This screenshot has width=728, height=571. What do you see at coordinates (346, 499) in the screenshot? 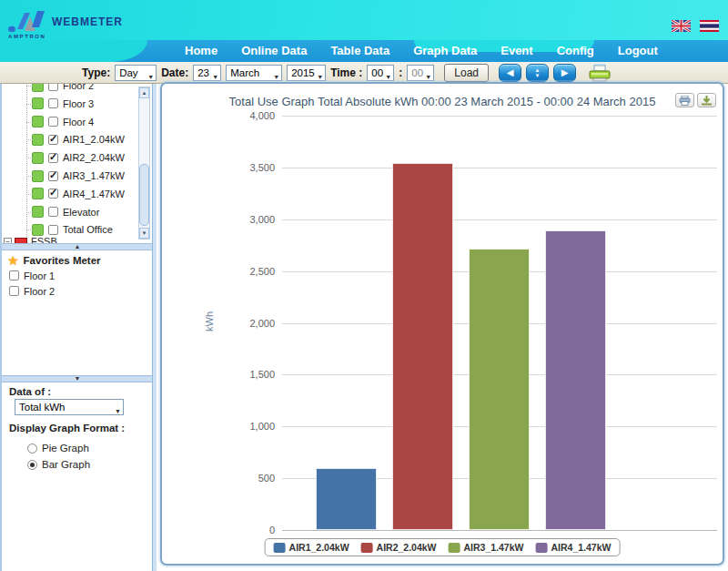
I see `bar-air1-2-04kw` at bounding box center [346, 499].